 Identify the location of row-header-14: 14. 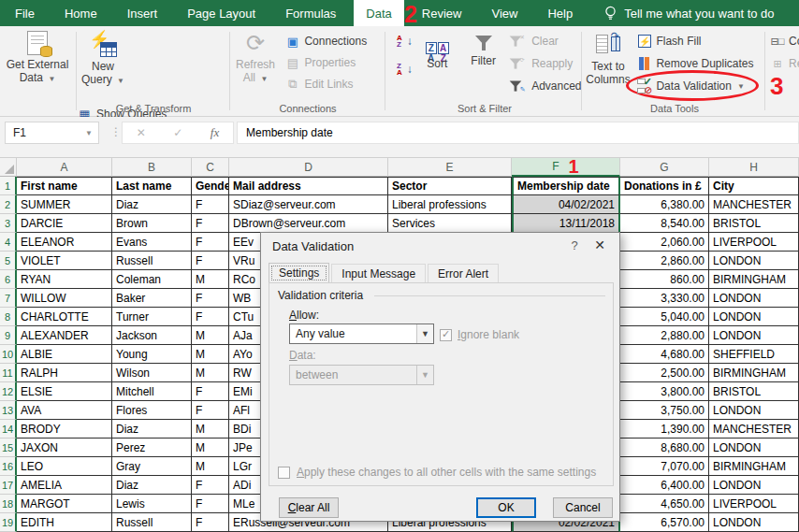
(8, 429).